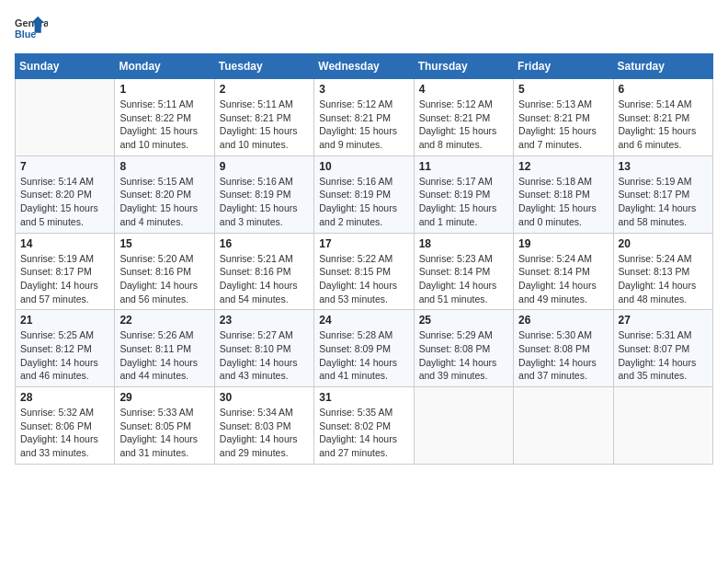 Image resolution: width=728 pixels, height=563 pixels. What do you see at coordinates (164, 355) in the screenshot?
I see `day-info: Sunrise: 5:26 AMSunset: 8:11 PMDaylight:…` at bounding box center [164, 355].